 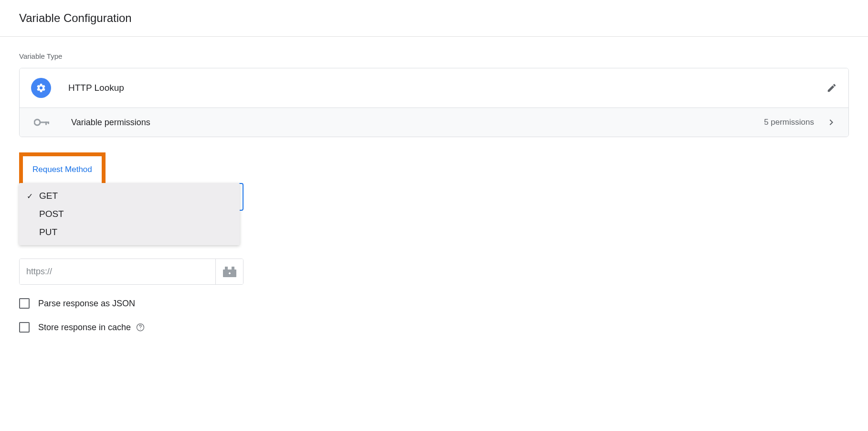 I want to click on request-method-dropdown-container: ✓ GET POST PUT, so click(x=434, y=197).